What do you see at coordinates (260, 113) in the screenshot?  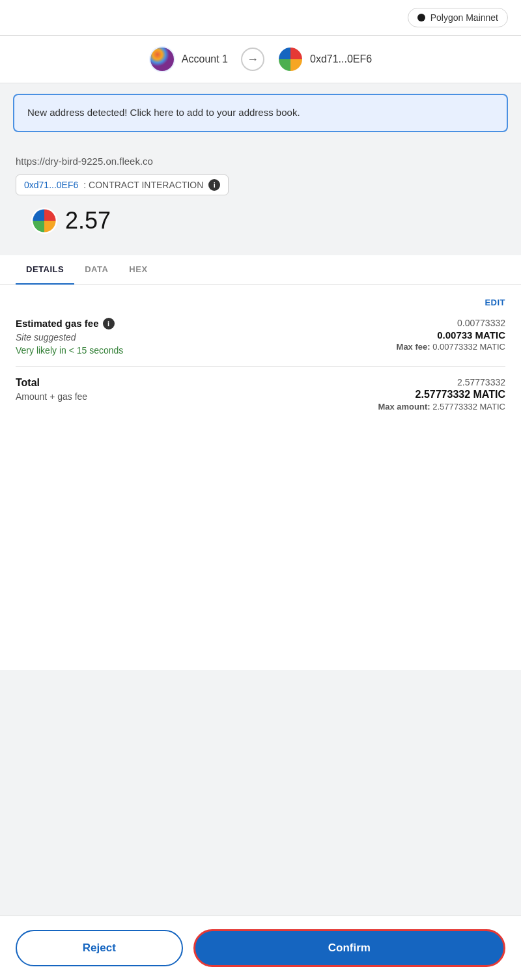 I see `new-address-banner: New address detected! Click here to add …` at bounding box center [260, 113].